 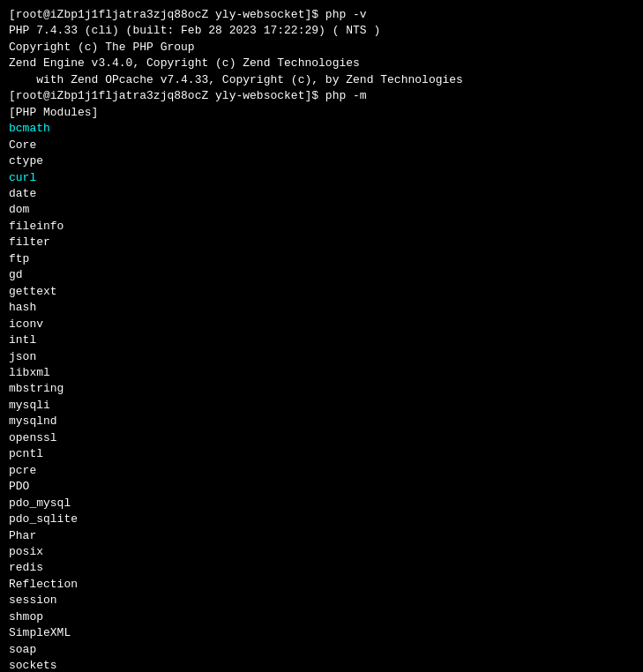 What do you see at coordinates (321, 617) in the screenshot?
I see `terminal-line: shmop` at bounding box center [321, 617].